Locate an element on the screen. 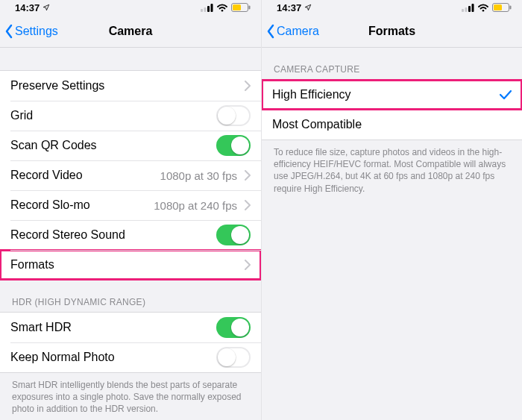 This screenshot has width=522, height=420. row-label: Preserve Settings is located at coordinates (57, 86).